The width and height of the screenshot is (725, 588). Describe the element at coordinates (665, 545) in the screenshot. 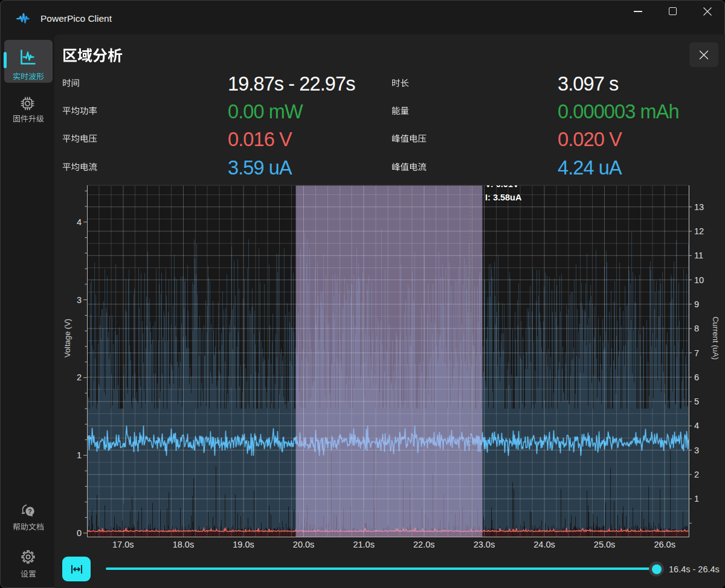

I see `svg-text: 26.0s` at that location.